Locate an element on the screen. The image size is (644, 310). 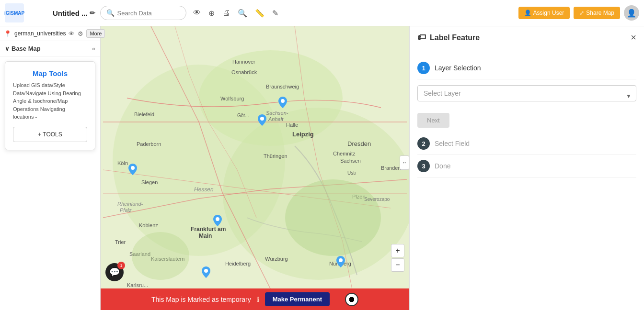
chevron-down-icon: ∨ is located at coordinates (7, 49).